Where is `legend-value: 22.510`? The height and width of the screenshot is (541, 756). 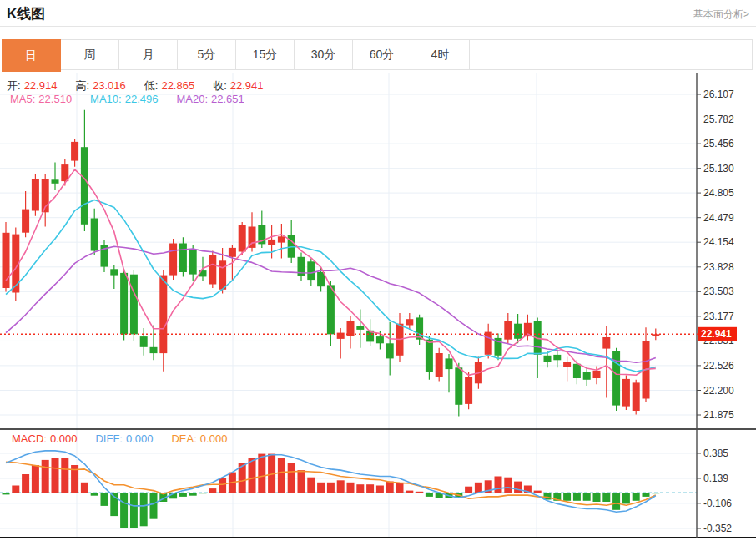 legend-value: 22.510 is located at coordinates (55, 99).